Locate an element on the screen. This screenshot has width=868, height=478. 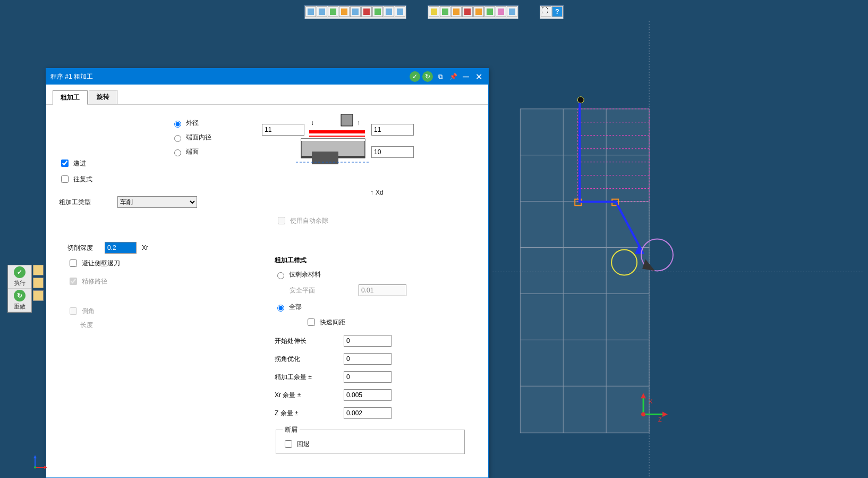
face-radio-label: 端面 is located at coordinates (192, 152).